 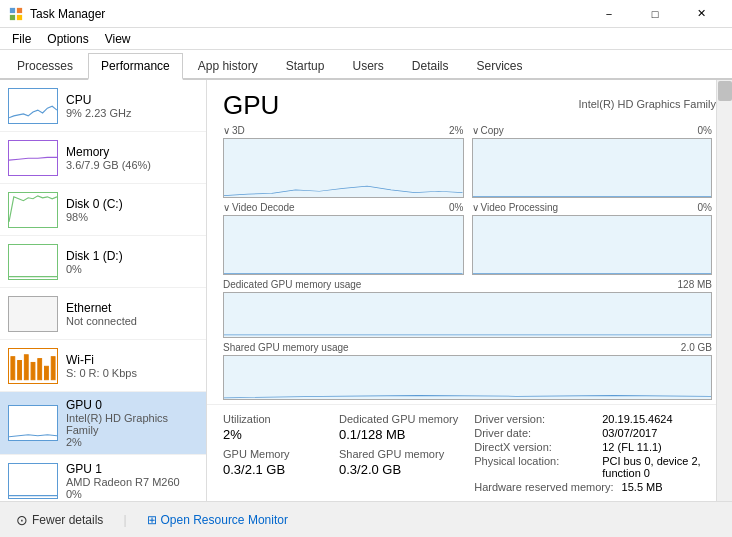 I want to click on memory-value: 3.6/7.9 GB (46%), so click(x=132, y=165).